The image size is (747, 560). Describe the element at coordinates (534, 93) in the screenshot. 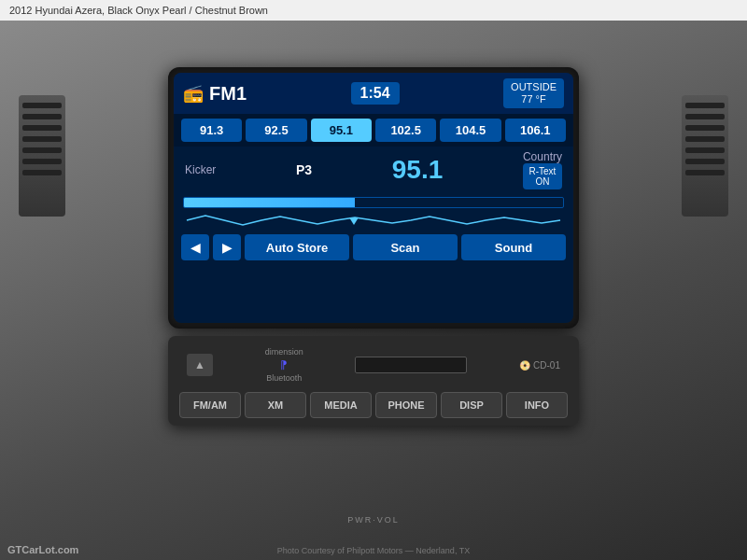

I see `temp-display: OUTSIDE 77 °F` at that location.